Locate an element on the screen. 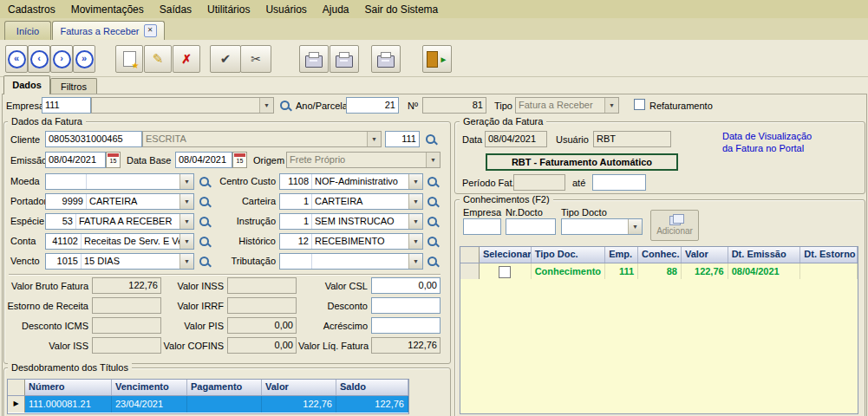 The height and width of the screenshot is (416, 868). menu-cadastros: Cadastros is located at coordinates (31, 10).